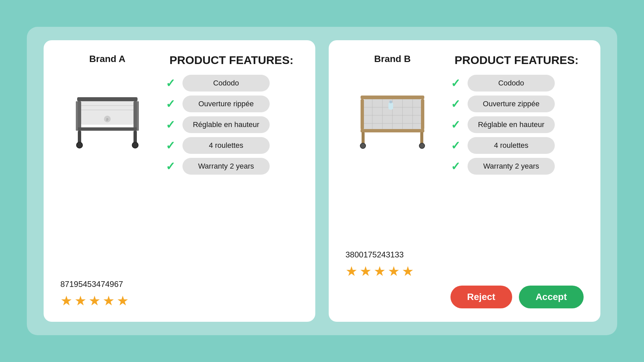 The image size is (644, 362). What do you see at coordinates (179, 301) in the screenshot?
I see `stars-a: ★ ★ ★ ★ ★` at bounding box center [179, 301].